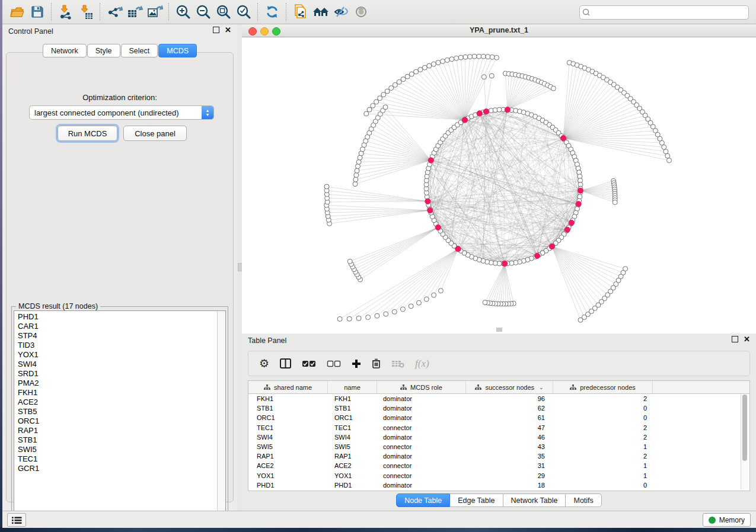  What do you see at coordinates (122, 355) in the screenshot?
I see `mcds-result-item: YOX1` at bounding box center [122, 355].